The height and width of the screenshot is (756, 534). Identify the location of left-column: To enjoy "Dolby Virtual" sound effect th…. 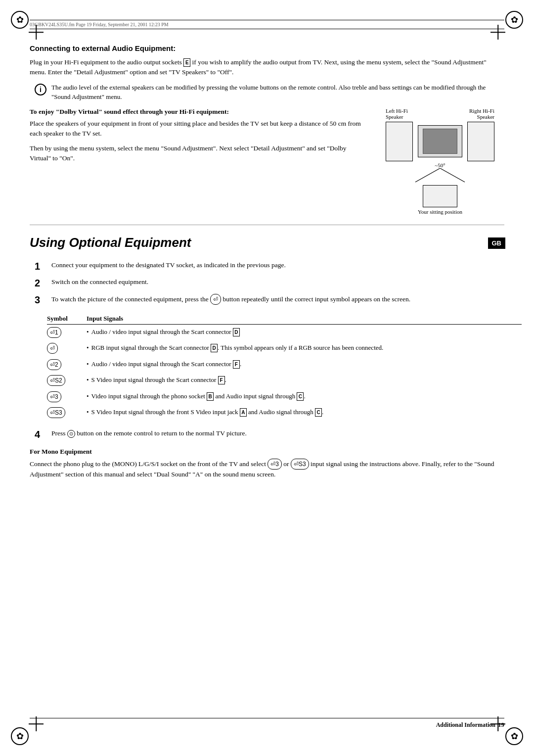
(198, 161).